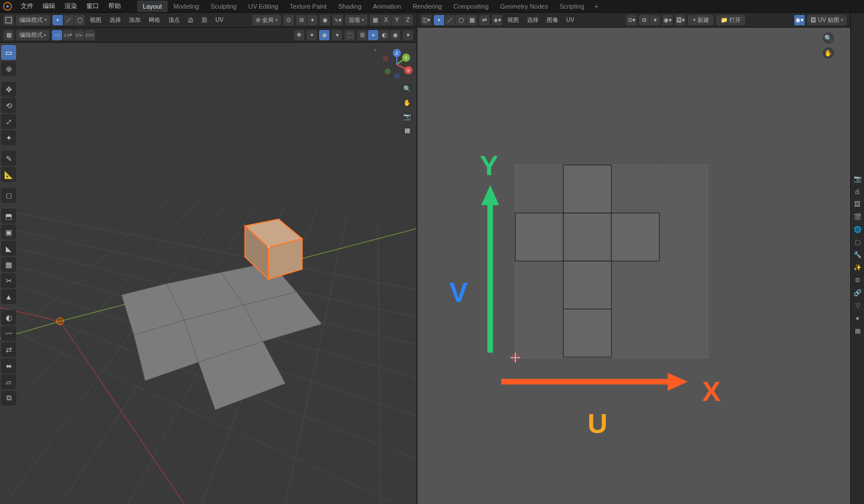  What do you see at coordinates (9, 20) in the screenshot?
I see `editor-type-icon` at bounding box center [9, 20].